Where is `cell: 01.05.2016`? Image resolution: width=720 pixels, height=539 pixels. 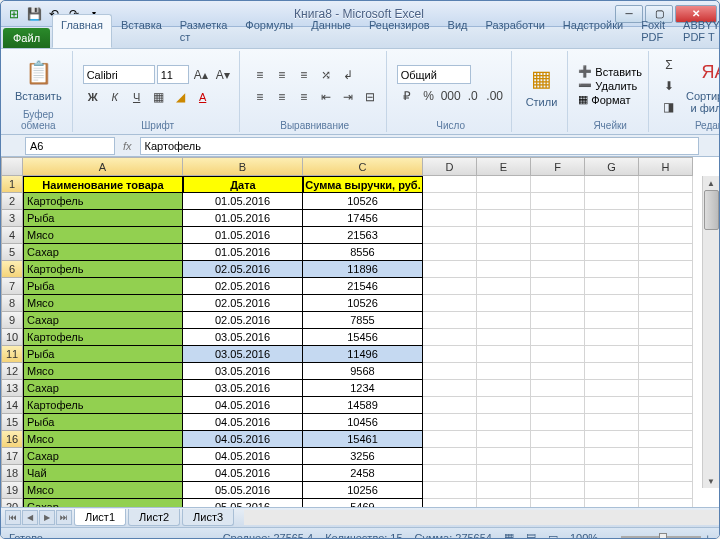
cell: 01.05.2016 is located at coordinates (243, 252).